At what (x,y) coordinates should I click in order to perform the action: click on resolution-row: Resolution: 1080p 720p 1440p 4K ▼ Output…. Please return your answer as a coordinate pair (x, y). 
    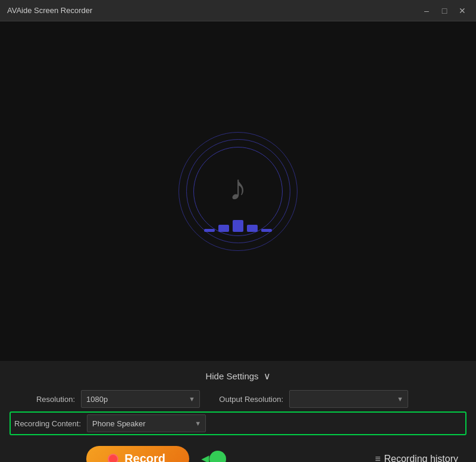
    Looking at the image, I should click on (238, 399).